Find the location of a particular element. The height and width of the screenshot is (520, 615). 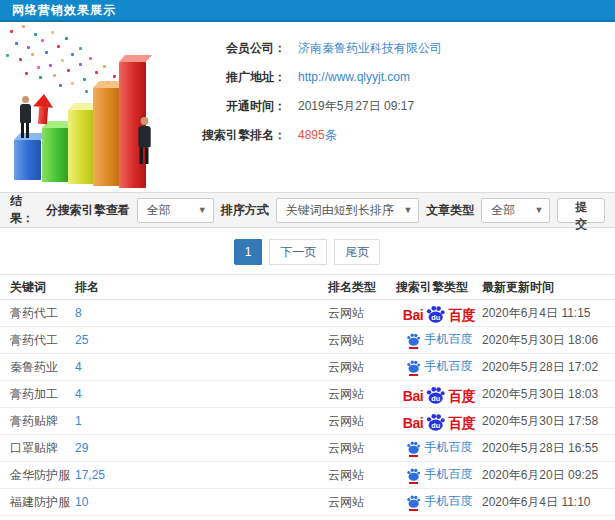

bar-yellow is located at coordinates (82, 147).